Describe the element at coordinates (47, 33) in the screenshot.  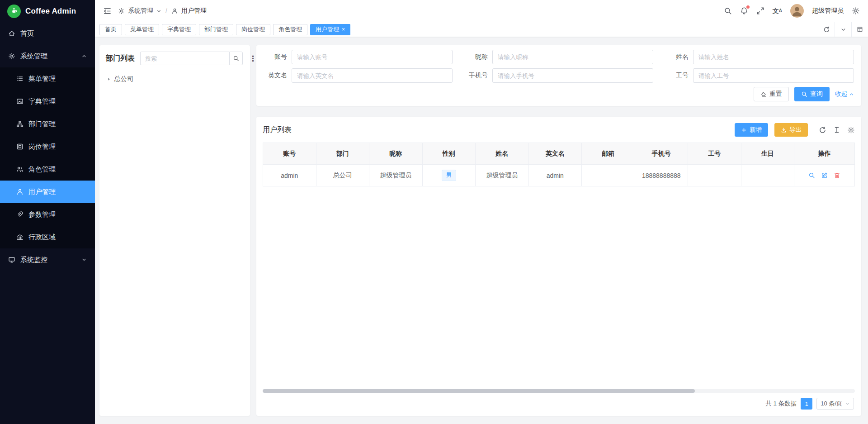
I see `sidebar-item-home: 首页` at that location.